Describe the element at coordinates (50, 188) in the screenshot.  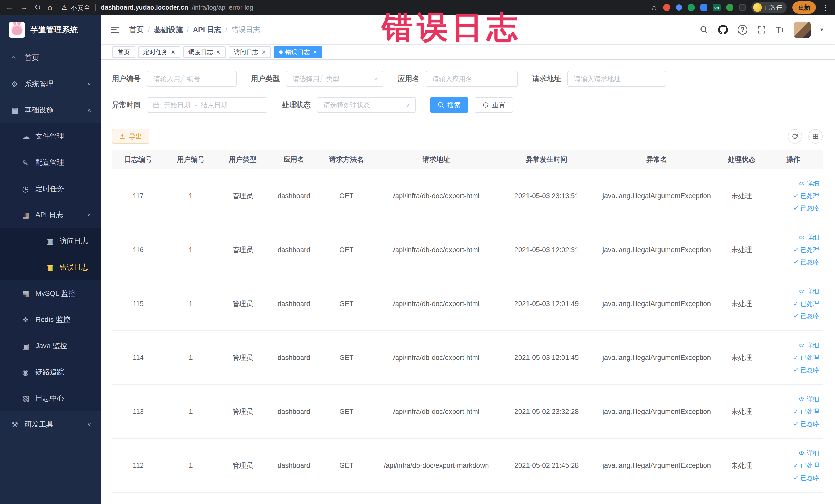
I see `sidebar-item-job: ◷ 定时任务` at that location.